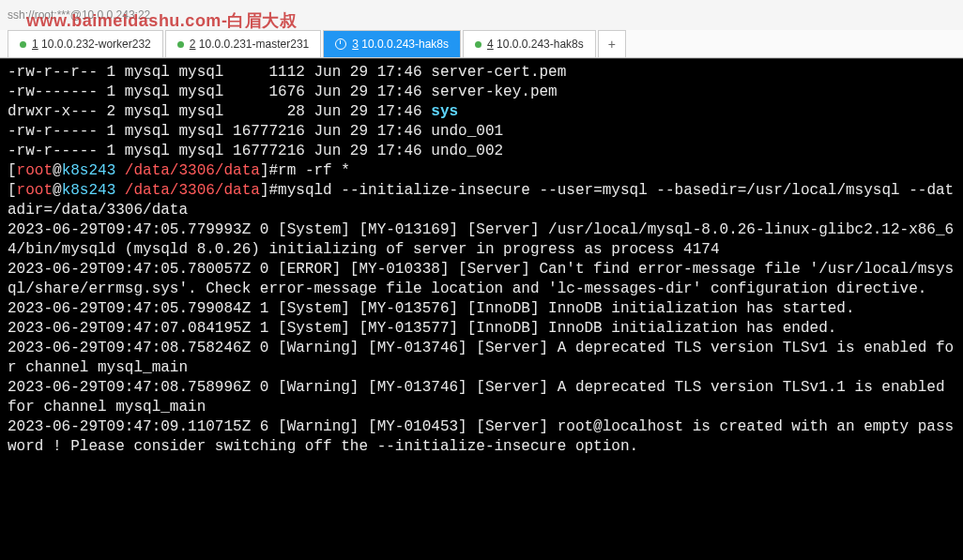  Describe the element at coordinates (193, 44) in the screenshot. I see `tab-number: 2` at that location.